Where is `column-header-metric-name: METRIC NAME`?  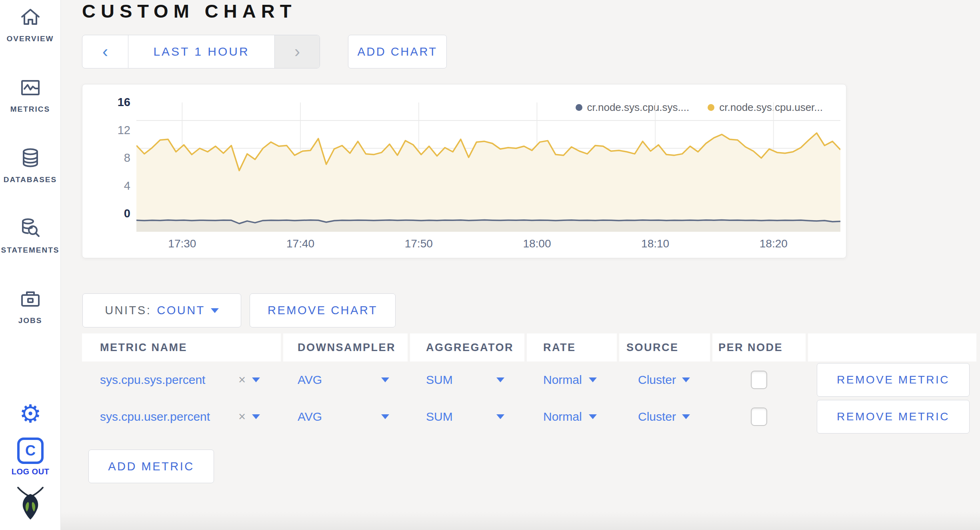 column-header-metric-name: METRIC NAME is located at coordinates (182, 347).